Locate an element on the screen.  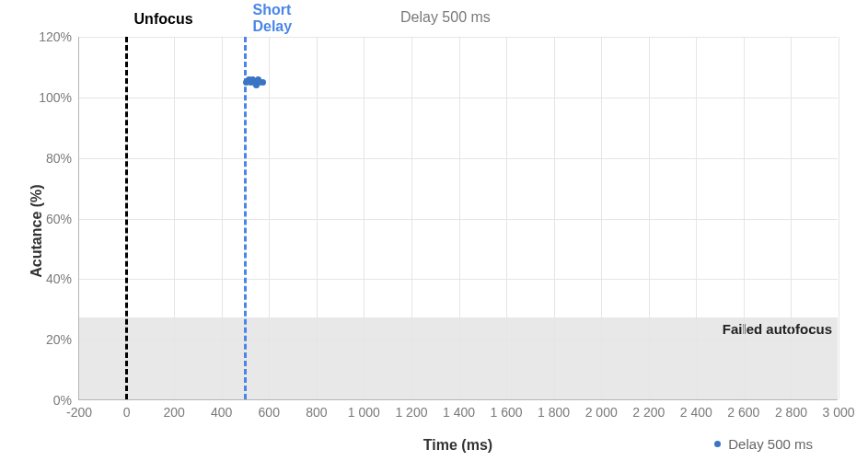
y-tick-label: 20% is located at coordinates (59, 340).